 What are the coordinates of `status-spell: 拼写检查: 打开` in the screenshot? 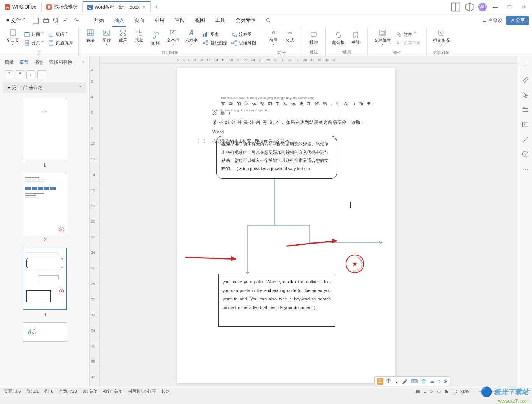 It's located at (142, 392).